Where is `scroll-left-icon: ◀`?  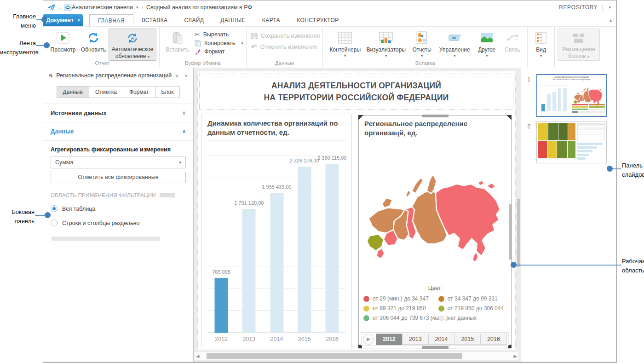 scroll-left-icon: ◀ is located at coordinates (198, 356).